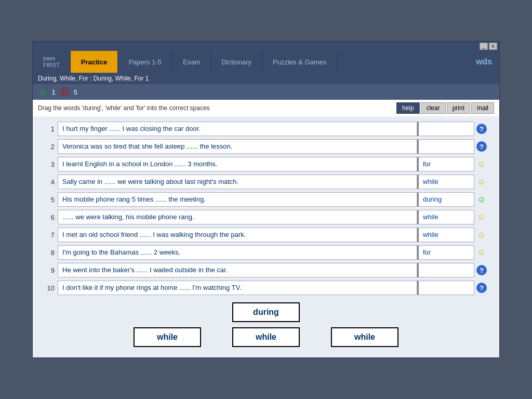  Describe the element at coordinates (483, 108) in the screenshot. I see `mail-button: mail` at that location.